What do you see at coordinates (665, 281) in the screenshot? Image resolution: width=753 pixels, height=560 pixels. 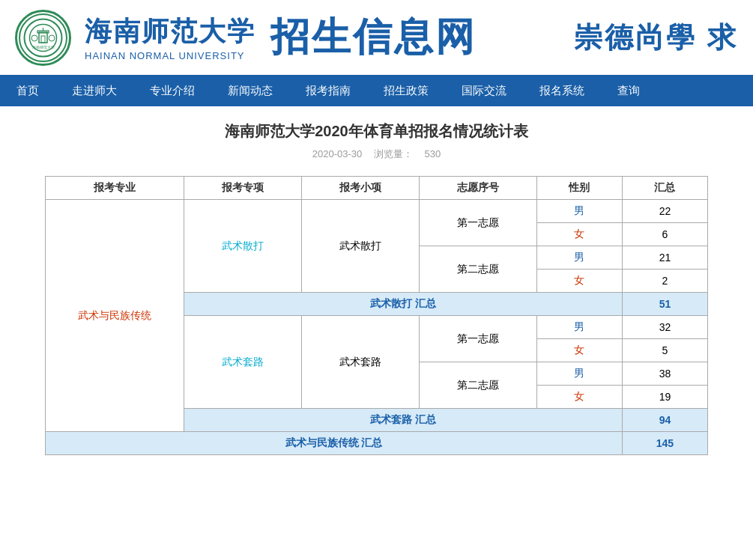 I see `cell-total: 2` at bounding box center [665, 281].